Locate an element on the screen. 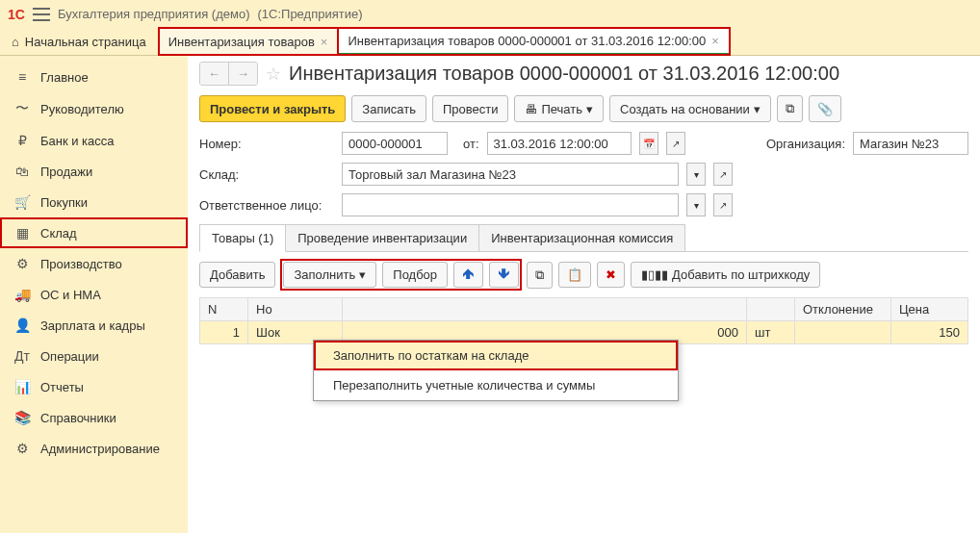  home-label: Начальная страница is located at coordinates (86, 42).